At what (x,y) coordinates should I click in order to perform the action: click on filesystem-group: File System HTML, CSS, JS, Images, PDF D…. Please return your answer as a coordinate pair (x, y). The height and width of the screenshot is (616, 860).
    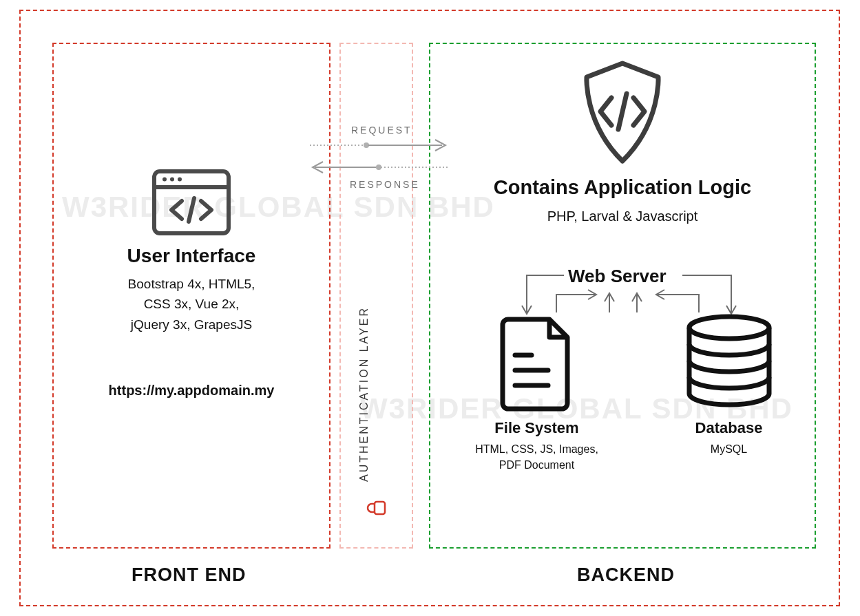
    Looking at the image, I should click on (537, 392).